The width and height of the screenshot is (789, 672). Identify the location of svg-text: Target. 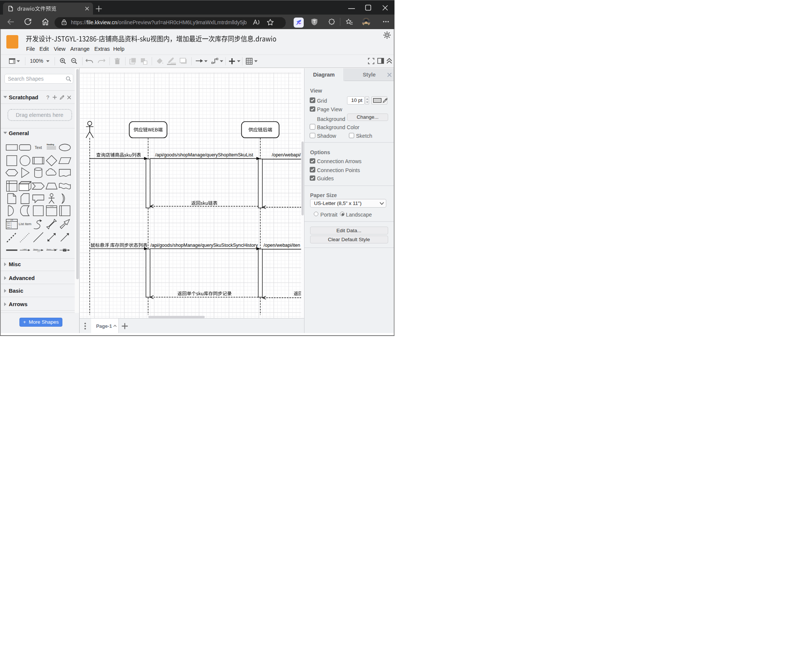
(56, 249).